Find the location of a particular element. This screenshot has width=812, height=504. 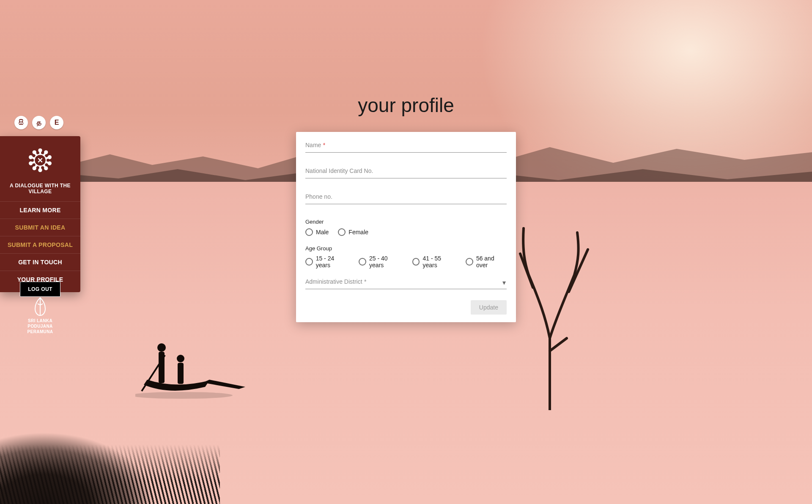

nav-get-in-touch: GET IN TOUCH is located at coordinates (40, 262).